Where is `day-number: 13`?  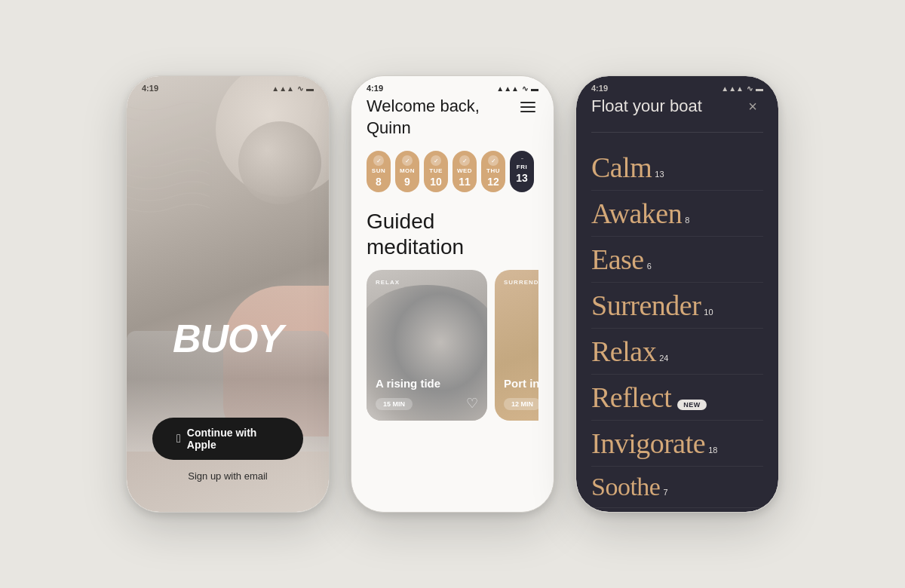
day-number: 13 is located at coordinates (522, 178).